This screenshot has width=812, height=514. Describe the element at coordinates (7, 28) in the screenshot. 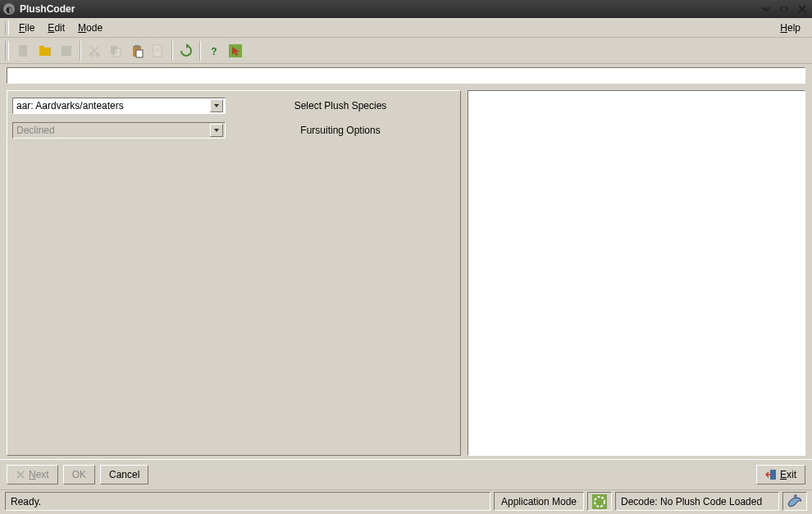

I see `menubar-handle` at that location.